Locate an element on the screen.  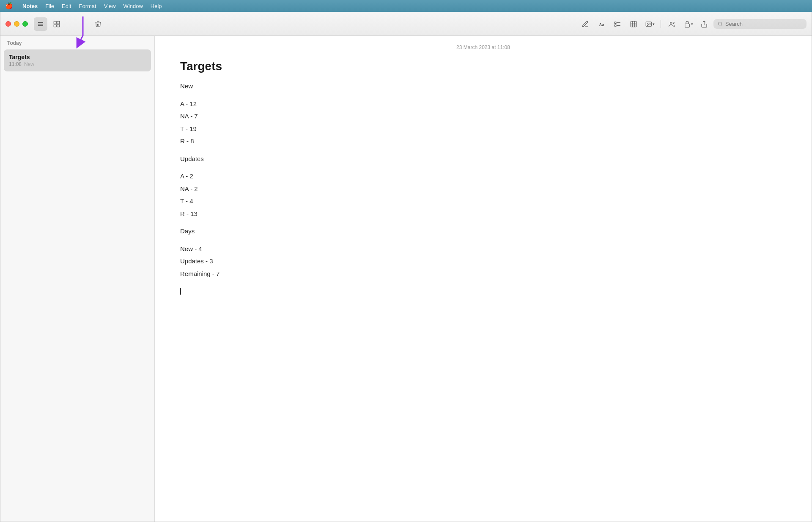
list-icon is located at coordinates (41, 24).